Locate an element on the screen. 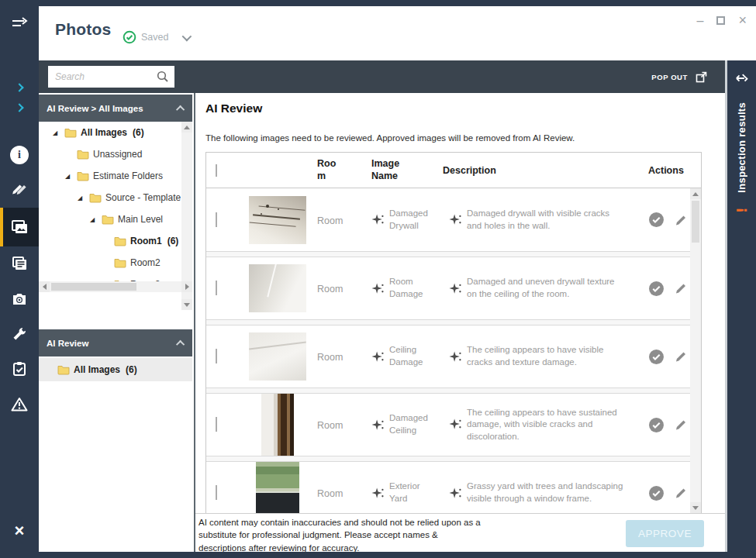  sidebar-item-alerts is located at coordinates (19, 404).